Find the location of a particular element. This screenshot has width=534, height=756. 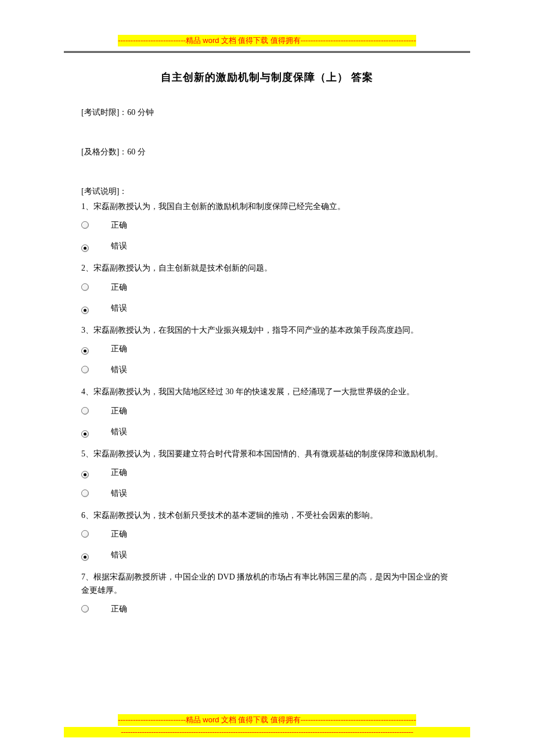

question-text: 1、宋磊副教授认为，我国自主创新的激励机制和制度保障已经完全确立。 is located at coordinates (267, 207).